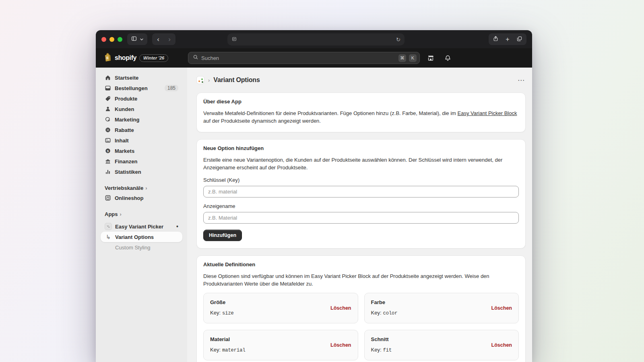 The height and width of the screenshot is (362, 644). Describe the element at coordinates (146, 188) in the screenshot. I see `chevron-right-icon: ›` at that location.